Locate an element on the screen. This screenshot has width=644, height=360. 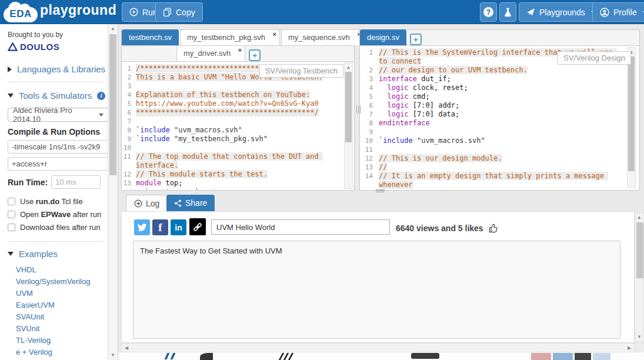
scroll-right-icon: ▶ is located at coordinates (629, 348).